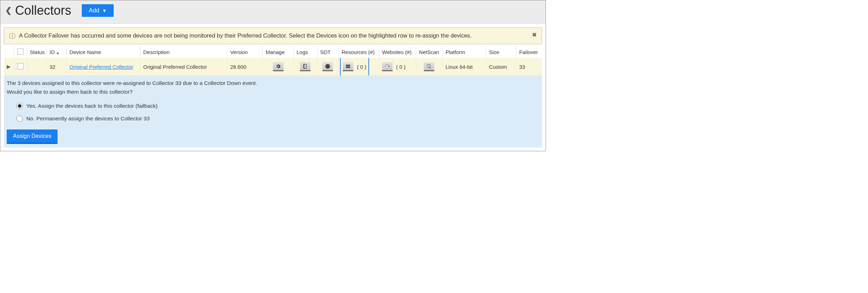  What do you see at coordinates (57, 67) in the screenshot?
I see `cell-id: 32` at bounding box center [57, 67].